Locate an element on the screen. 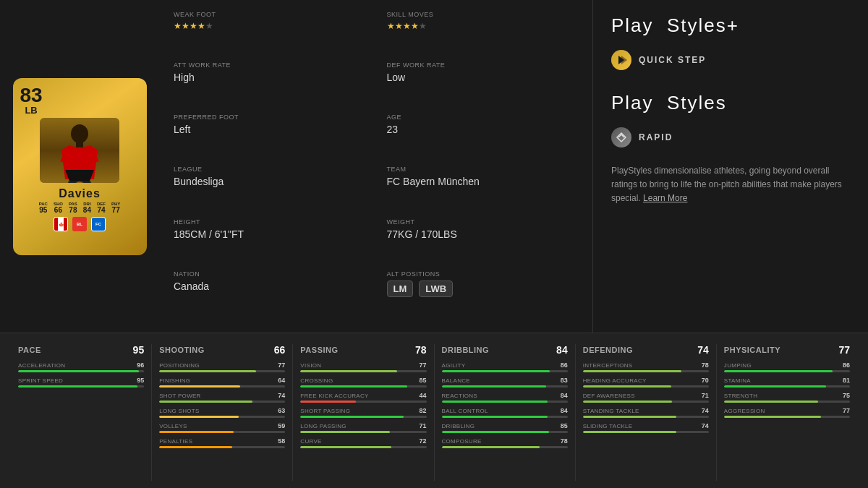 The width and height of the screenshot is (868, 488). card-stat-pac-label: PAC is located at coordinates (43, 204).